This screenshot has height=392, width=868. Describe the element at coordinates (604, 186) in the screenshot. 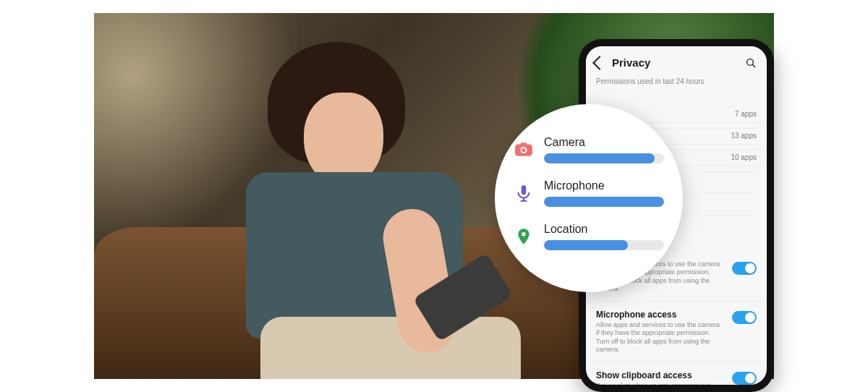

I see `lens-label: Microphone` at that location.